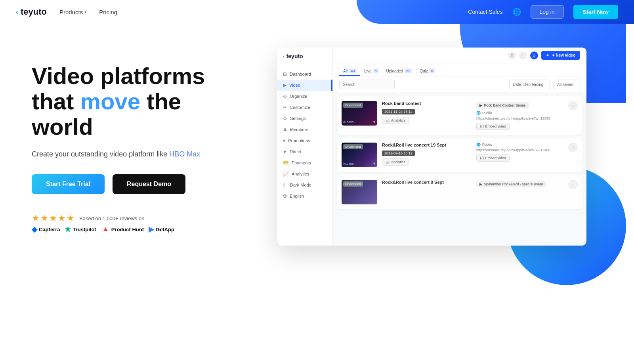 This screenshot has height=364, width=634. I want to click on direct-icon: ➤, so click(285, 152).